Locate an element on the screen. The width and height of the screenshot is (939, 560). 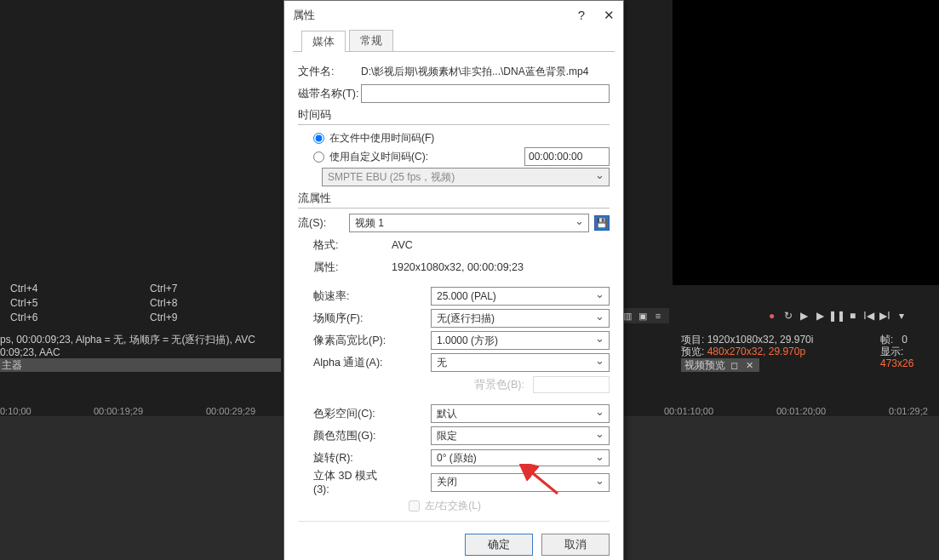
timecode-format-select: SMPTE EBU (25 fps，视频) is located at coordinates (466, 177).